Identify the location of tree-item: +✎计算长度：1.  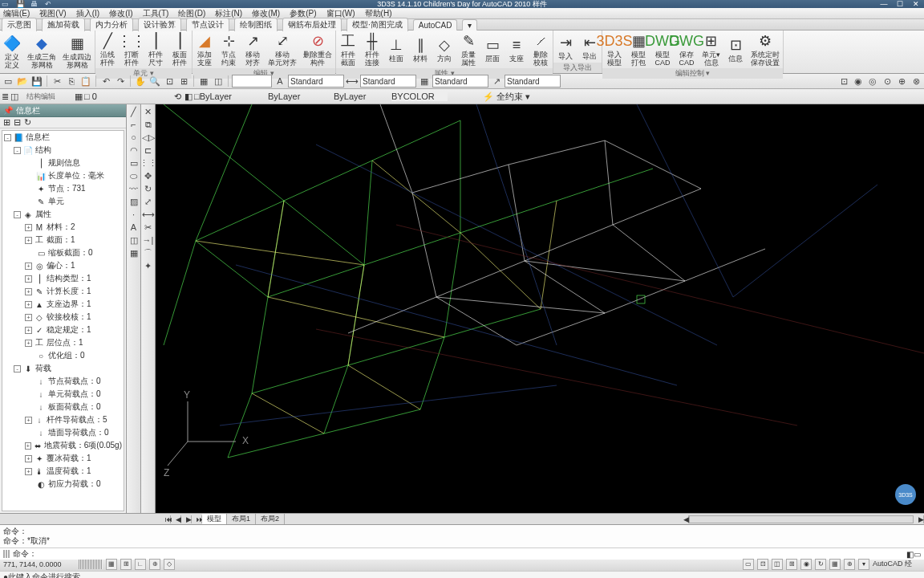
(63, 291).